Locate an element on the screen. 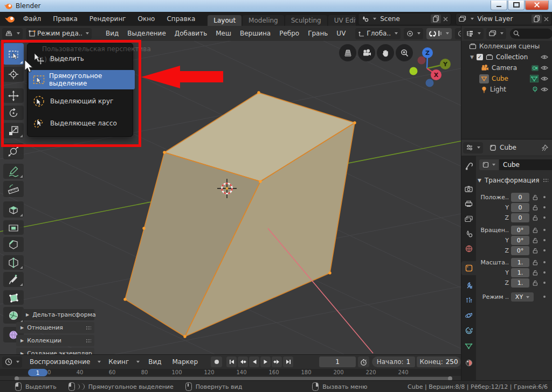  jump-to-end-button is located at coordinates (288, 362).